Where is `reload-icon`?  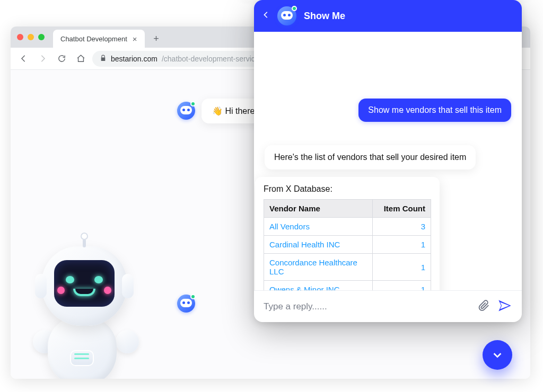 reload-icon is located at coordinates (62, 58).